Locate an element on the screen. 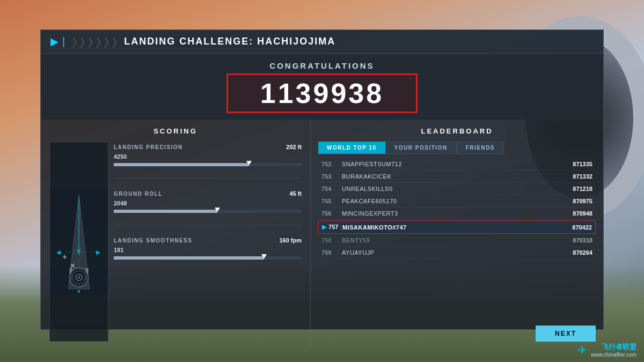 This screenshot has width=644, height=362. bar-fill-precision is located at coordinates (181, 165).